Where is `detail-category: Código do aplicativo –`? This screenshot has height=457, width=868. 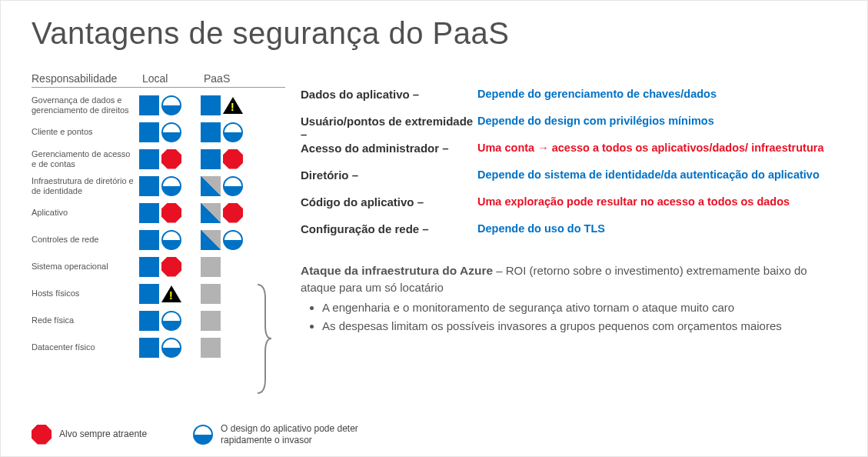 detail-category: Código do aplicativo – is located at coordinates (389, 202).